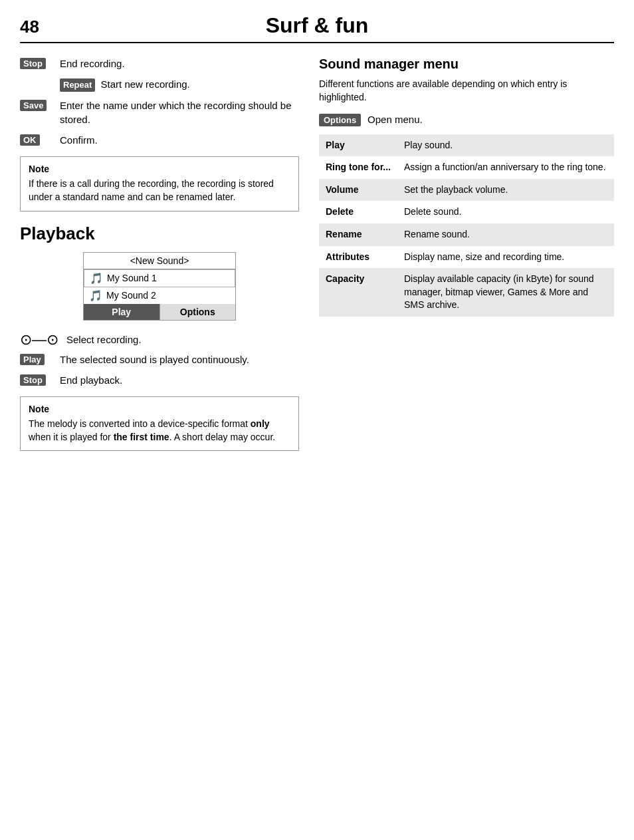 Image resolution: width=634 pixels, height=840 pixels. What do you see at coordinates (39, 340) in the screenshot?
I see `nav-icon: ⊙—⊙` at bounding box center [39, 340].